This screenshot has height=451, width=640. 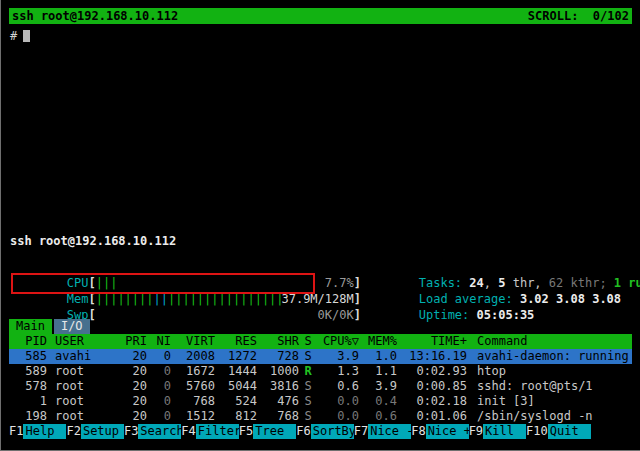 I want to click on header-pri: PRI, so click(x=133, y=342).